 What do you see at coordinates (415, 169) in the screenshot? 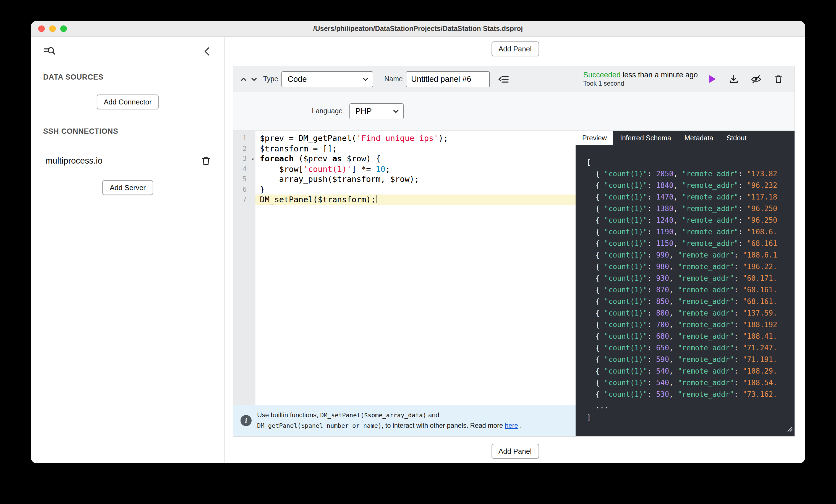
I see `code-line: $row['count(1)'] *= 10;` at bounding box center [415, 169].